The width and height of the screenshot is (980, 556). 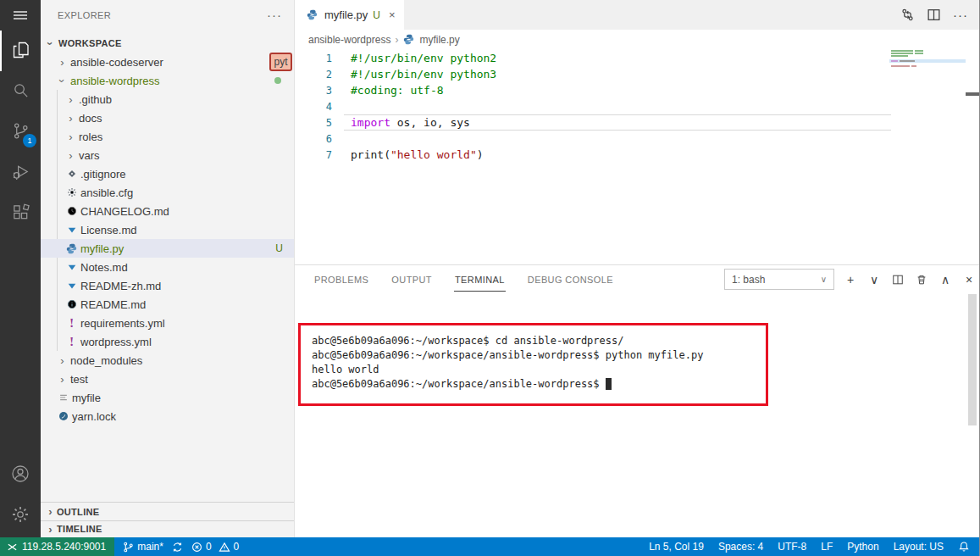 I want to click on sidebar-title: EXPLORER, so click(x=85, y=15).